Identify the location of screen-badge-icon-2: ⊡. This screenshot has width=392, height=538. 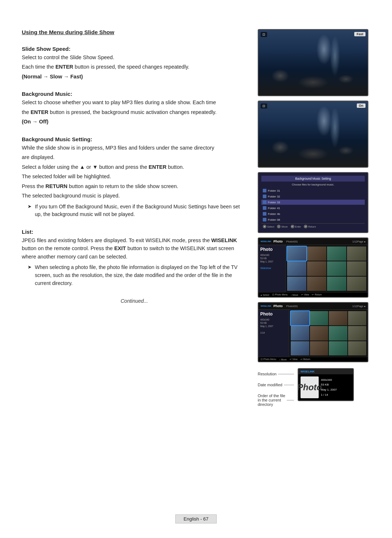
(264, 106).